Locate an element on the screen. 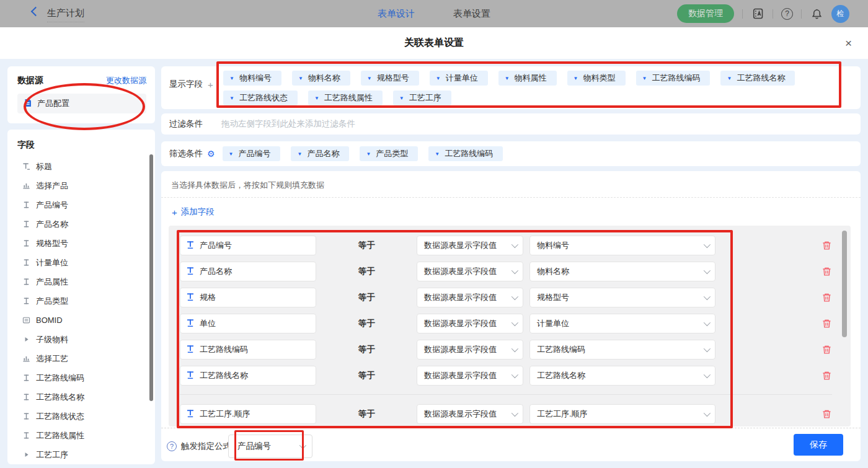  target-field-box: 产品名称 is located at coordinates (248, 272).